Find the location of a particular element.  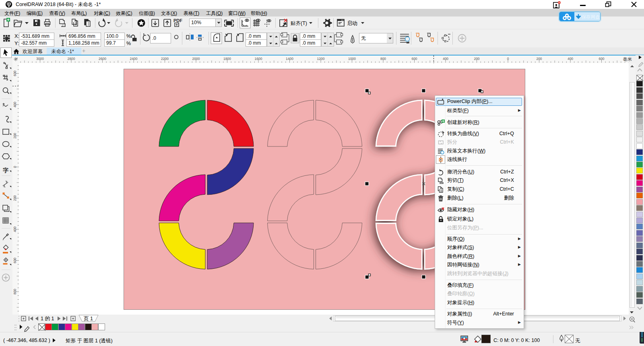

svg-text: 2600 is located at coordinates (102, 59).